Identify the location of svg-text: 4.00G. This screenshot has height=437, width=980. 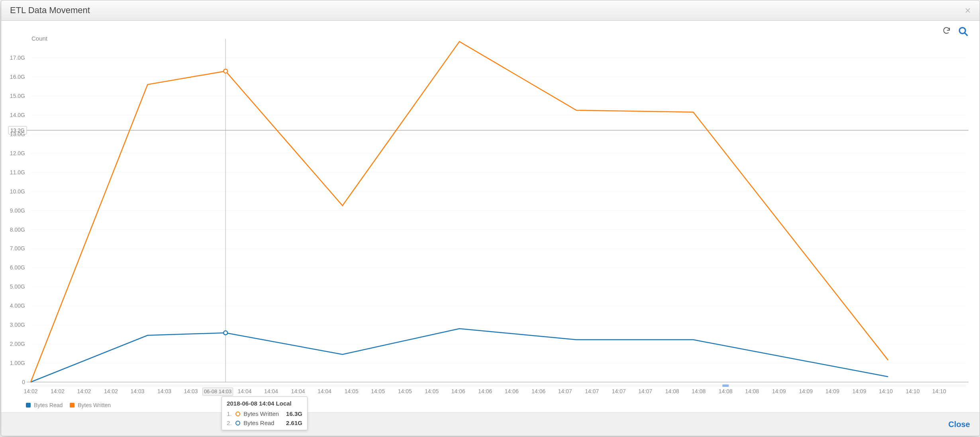
(18, 306).